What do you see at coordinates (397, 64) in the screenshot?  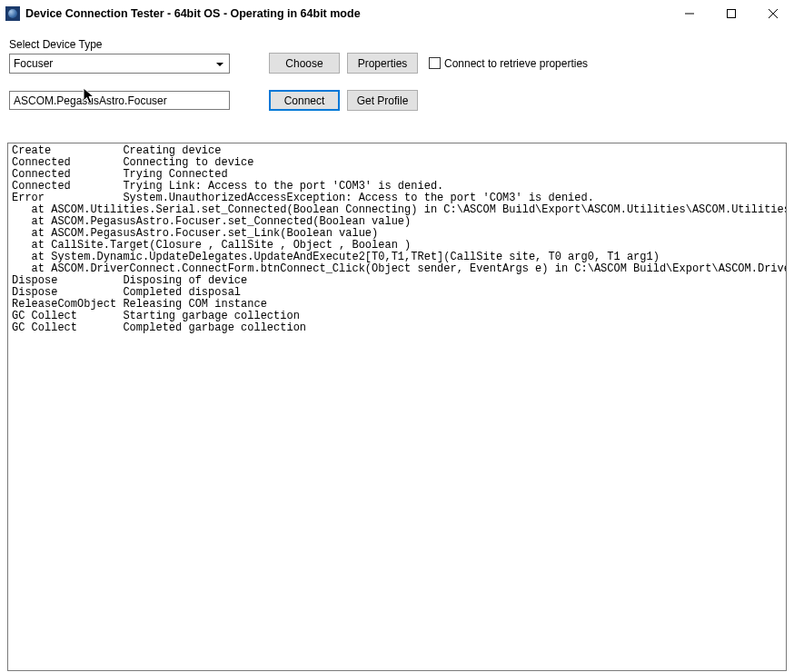 I see `device-type-row: Focuser Choose Properties Connect to ret…` at bounding box center [397, 64].